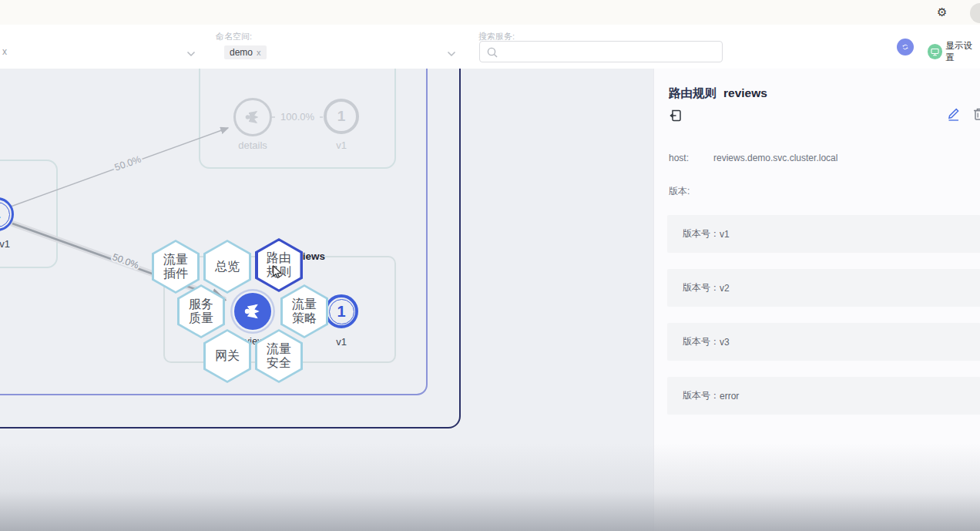  What do you see at coordinates (234, 37) in the screenshot?
I see `namespace-label: 命名空间:` at bounding box center [234, 37].